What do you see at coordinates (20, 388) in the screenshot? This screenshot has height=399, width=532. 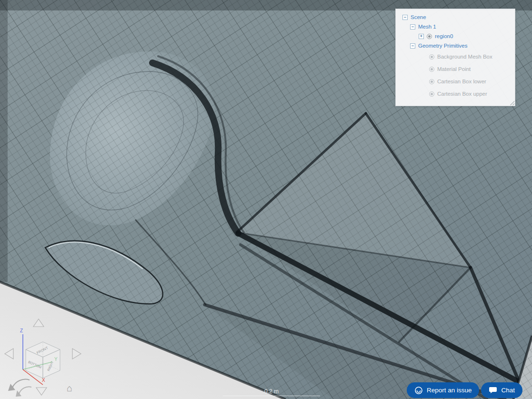 I see `rotate-ccw-arrows` at bounding box center [20, 388].